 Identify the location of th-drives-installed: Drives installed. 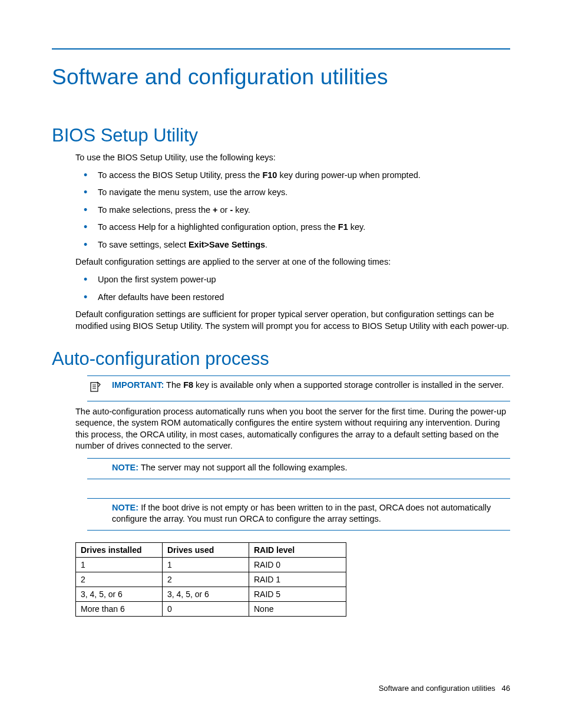
(119, 549).